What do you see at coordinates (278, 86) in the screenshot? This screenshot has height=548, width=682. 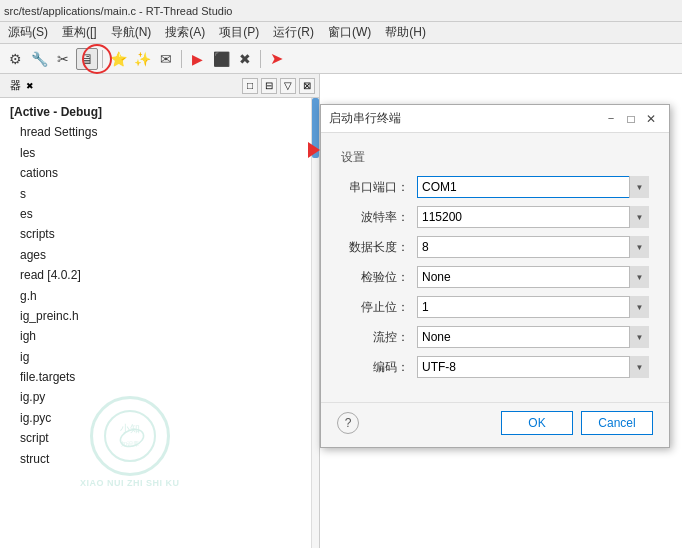 I see `panel-tab-icons: □ ⊟ ▽ ⊠` at bounding box center [278, 86].